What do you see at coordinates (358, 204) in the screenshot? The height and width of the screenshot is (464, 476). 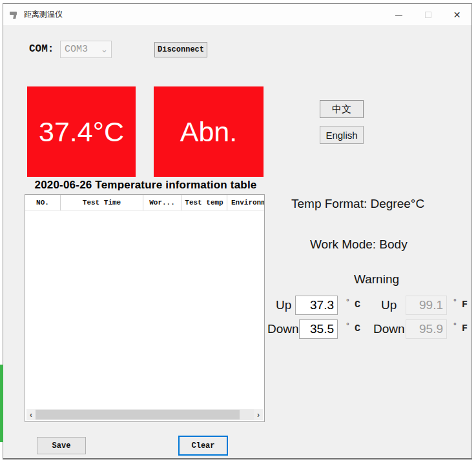 I see `temp-format-line: Temp Format: Degree°C` at bounding box center [358, 204].